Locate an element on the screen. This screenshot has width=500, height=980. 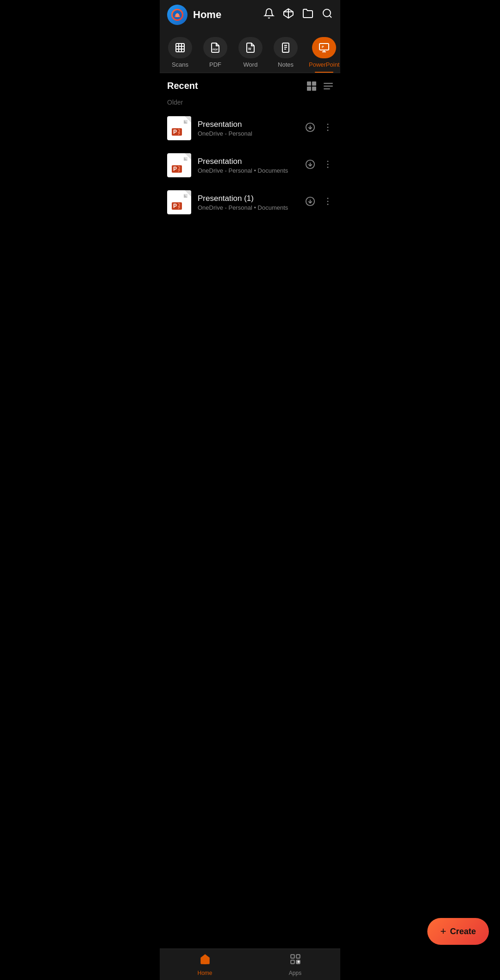
file-location-1: OneDrive - Personal is located at coordinates (248, 133).